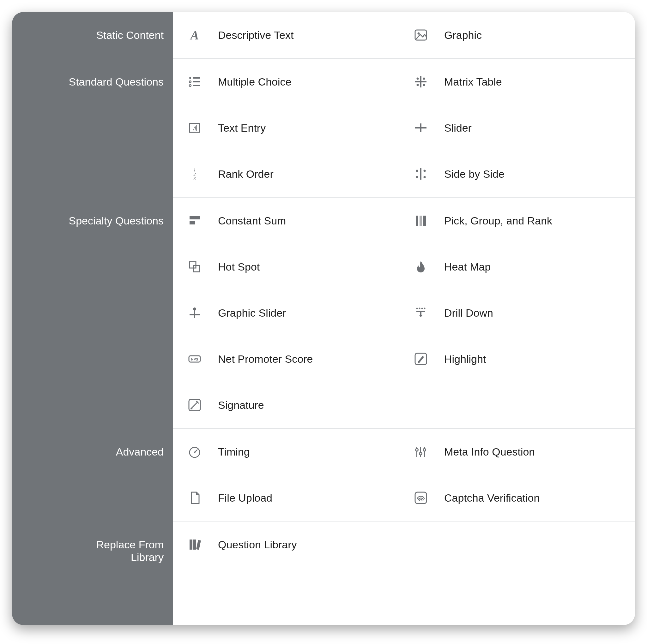 The width and height of the screenshot is (647, 644). What do you see at coordinates (195, 267) in the screenshot?
I see `overlap-squares-icon` at bounding box center [195, 267].